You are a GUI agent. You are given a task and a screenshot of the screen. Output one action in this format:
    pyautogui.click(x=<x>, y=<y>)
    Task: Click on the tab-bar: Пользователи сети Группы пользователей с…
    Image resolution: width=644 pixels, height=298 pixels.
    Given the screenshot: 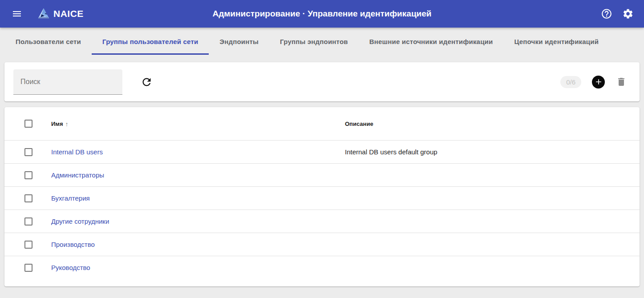 What is the action you would take?
    pyautogui.click(x=322, y=42)
    